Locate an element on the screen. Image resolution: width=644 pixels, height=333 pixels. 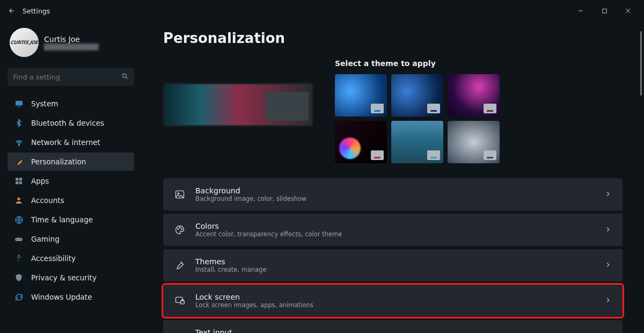
palette-icon is located at coordinates (180, 230).